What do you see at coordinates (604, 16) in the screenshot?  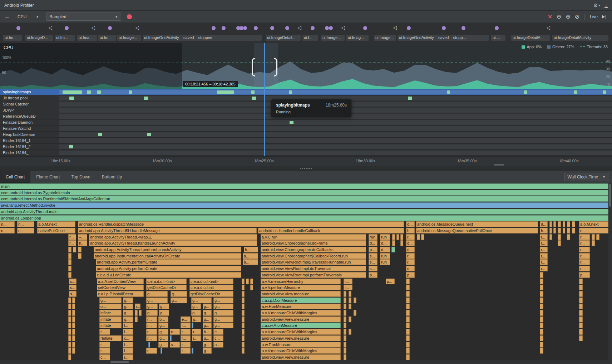 I see `go-live-icon` at bounding box center [604, 16].